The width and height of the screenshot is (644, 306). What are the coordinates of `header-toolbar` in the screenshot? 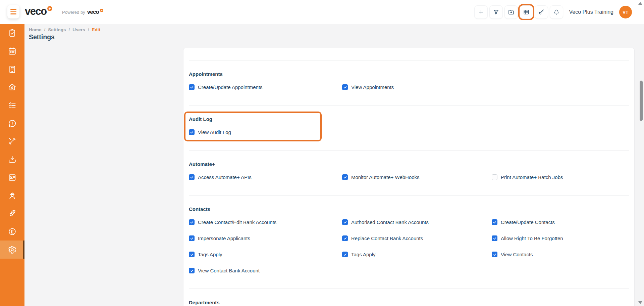 It's located at (519, 12).